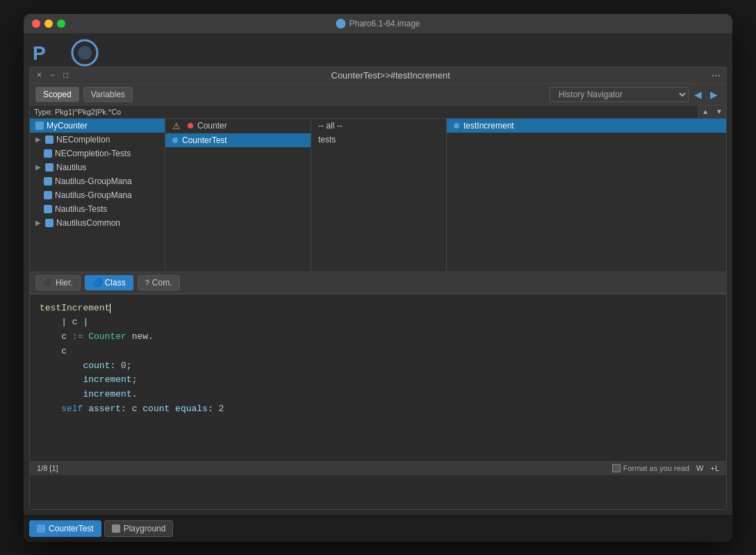 The width and height of the screenshot is (756, 555). I want to click on pkg-filter-row: ▲ ▼, so click(378, 113).